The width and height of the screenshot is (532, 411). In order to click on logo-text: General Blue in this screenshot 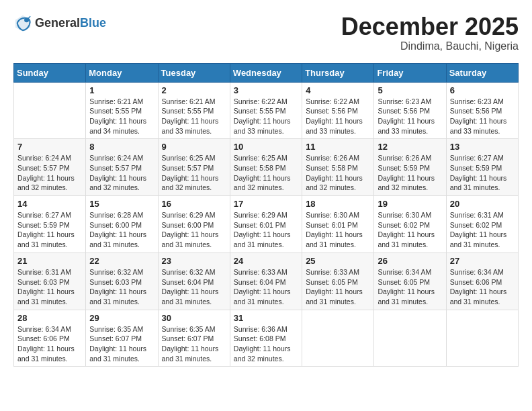, I will do `click(71, 23)`.